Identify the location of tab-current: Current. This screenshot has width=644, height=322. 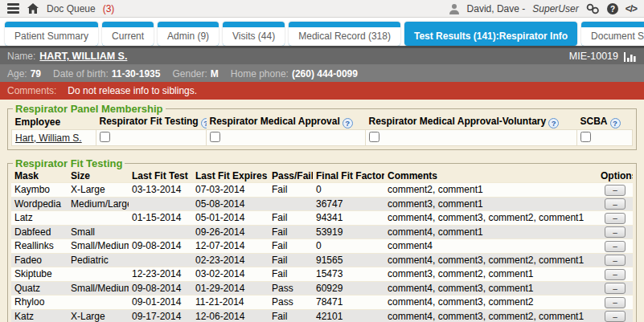
(128, 34).